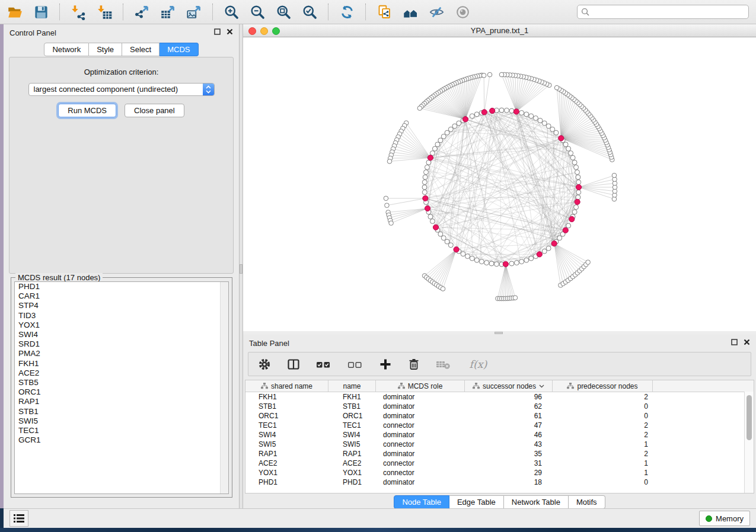  Describe the element at coordinates (587, 502) in the screenshot. I see `tab-motifs: Motifs` at that location.